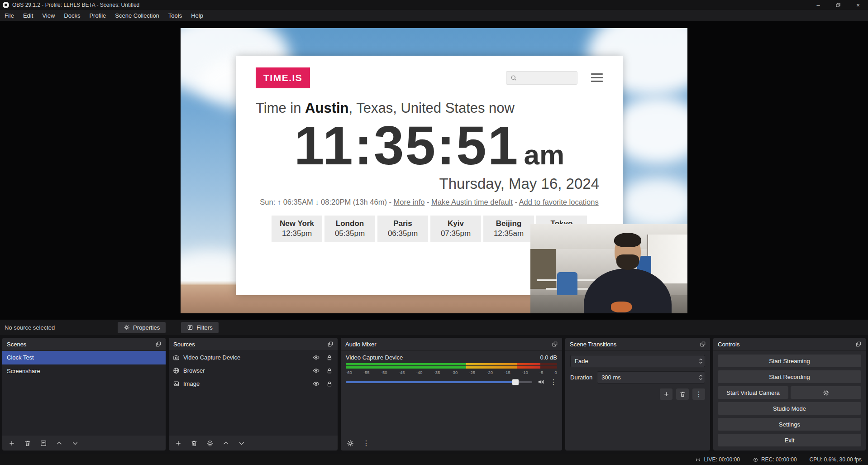  Describe the element at coordinates (789, 377) in the screenshot. I see `start-recording-button: Start Recording` at that location.